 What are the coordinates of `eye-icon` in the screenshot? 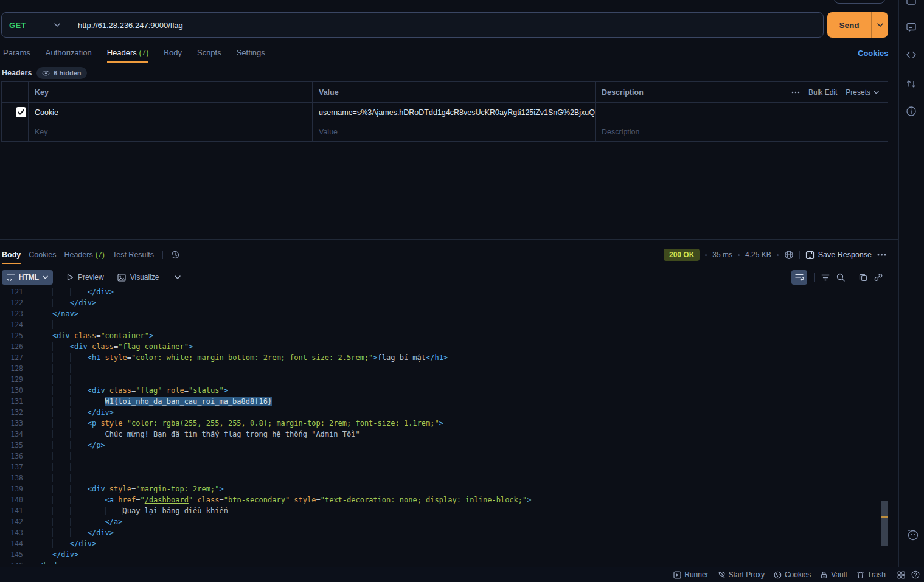 It's located at (46, 73).